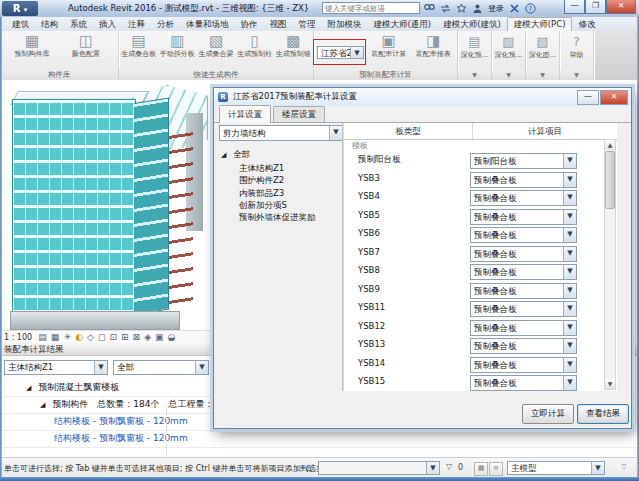 The width and height of the screenshot is (639, 481). What do you see at coordinates (610, 145) in the screenshot?
I see `scroll-up-icon: ▲` at bounding box center [610, 145].